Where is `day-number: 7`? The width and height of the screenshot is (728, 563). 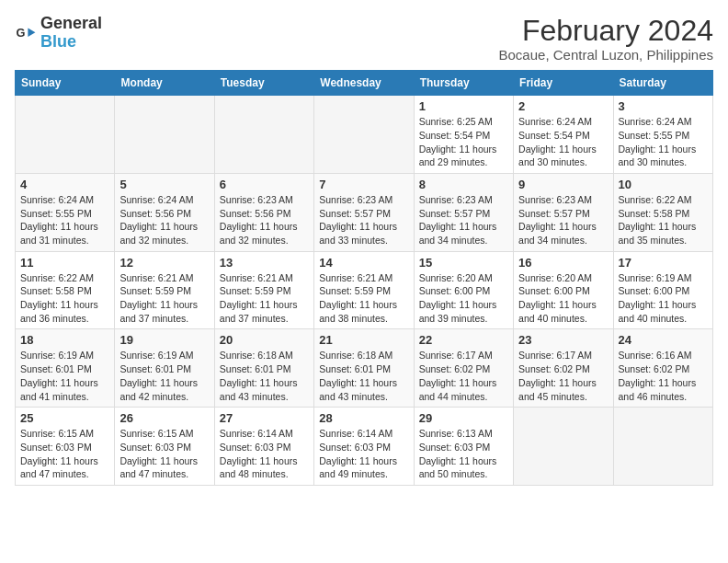
day-number: 7 is located at coordinates (364, 184).